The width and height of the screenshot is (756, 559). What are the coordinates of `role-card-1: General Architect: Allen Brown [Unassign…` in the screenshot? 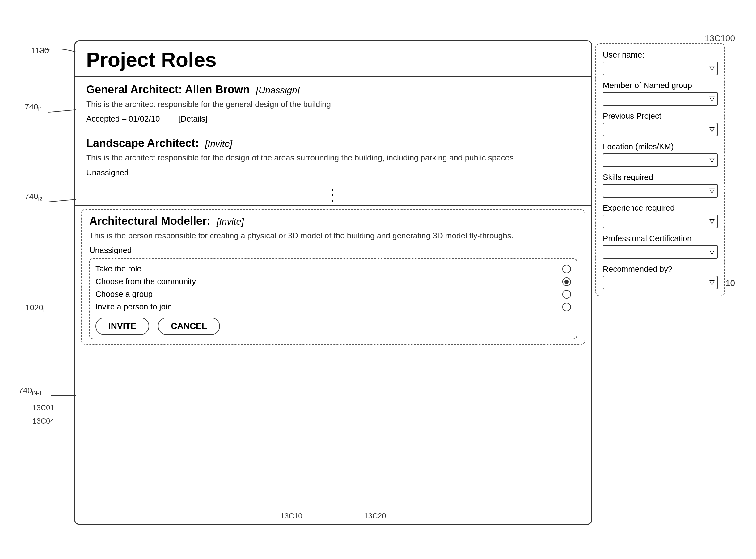 It's located at (333, 104).